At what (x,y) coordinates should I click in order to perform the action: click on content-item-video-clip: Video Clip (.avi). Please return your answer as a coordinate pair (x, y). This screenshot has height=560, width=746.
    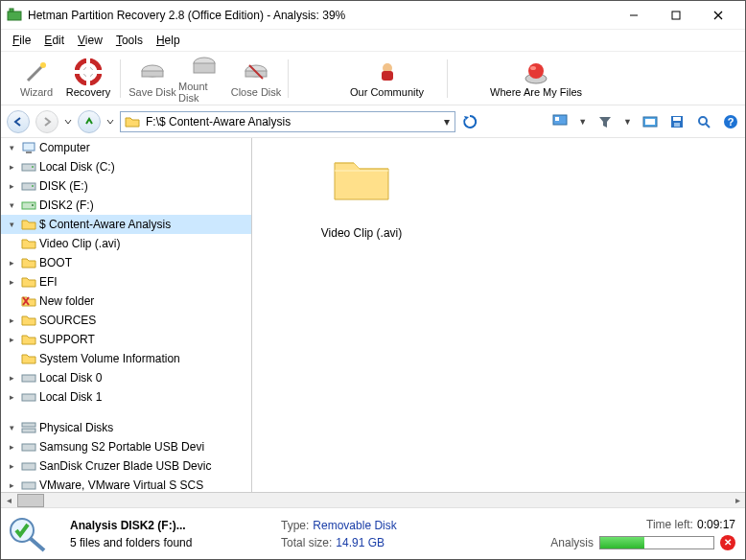
    Looking at the image, I should click on (361, 197).